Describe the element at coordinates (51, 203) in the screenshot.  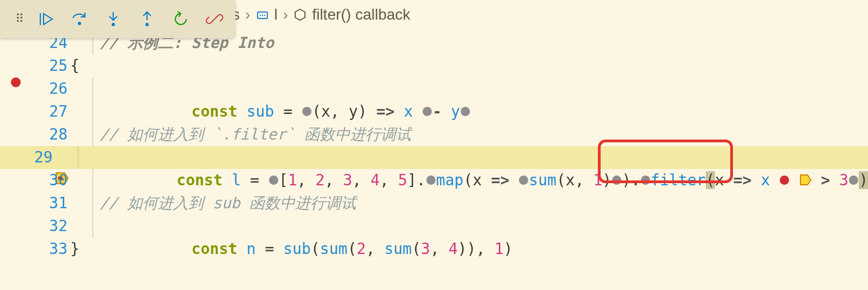
I see `line-number: 31` at that location.